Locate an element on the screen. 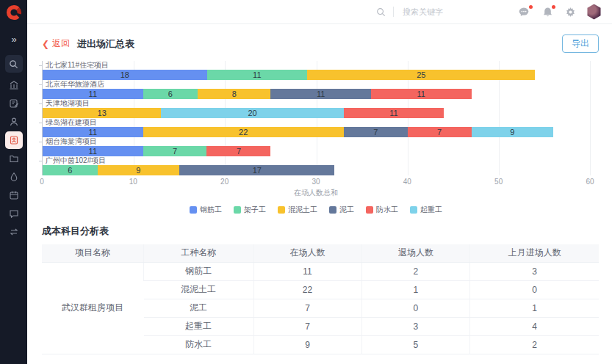  legend-item: 钢筋工 is located at coordinates (206, 210).